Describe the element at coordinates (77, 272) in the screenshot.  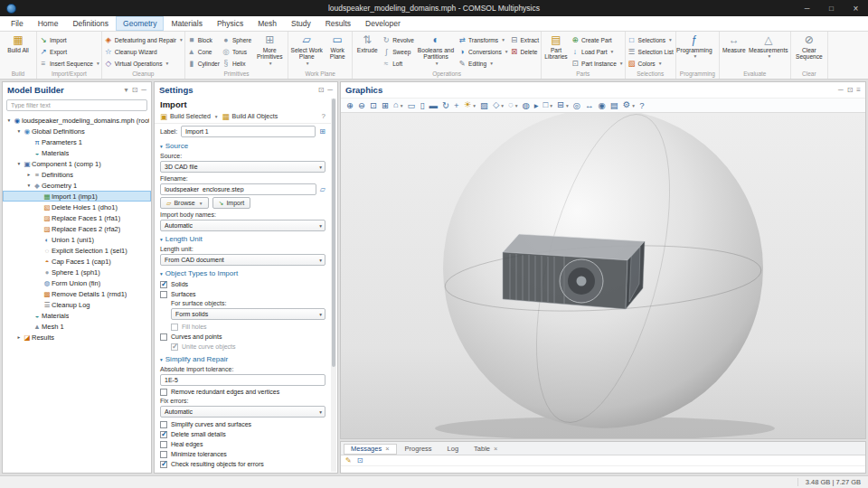
I see `tree-sphere: ● Sphere 1 (sph1)` at that location.